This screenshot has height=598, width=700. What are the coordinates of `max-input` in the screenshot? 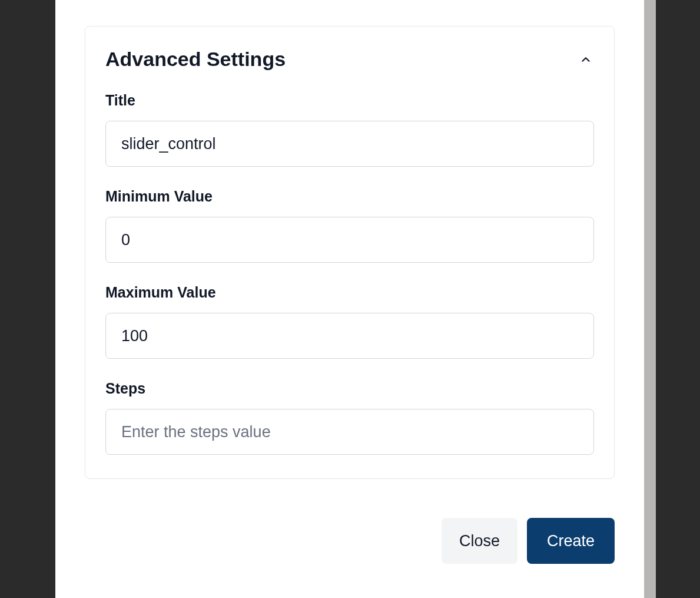 It's located at (350, 336).